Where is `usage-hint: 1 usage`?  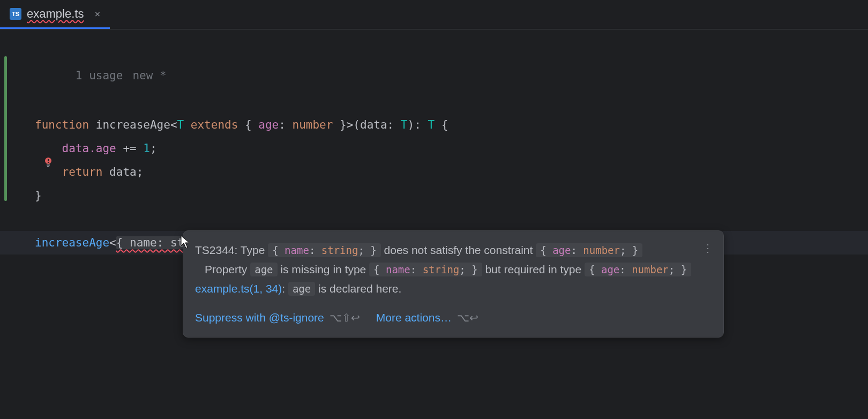 usage-hint: 1 usage is located at coordinates (100, 76).